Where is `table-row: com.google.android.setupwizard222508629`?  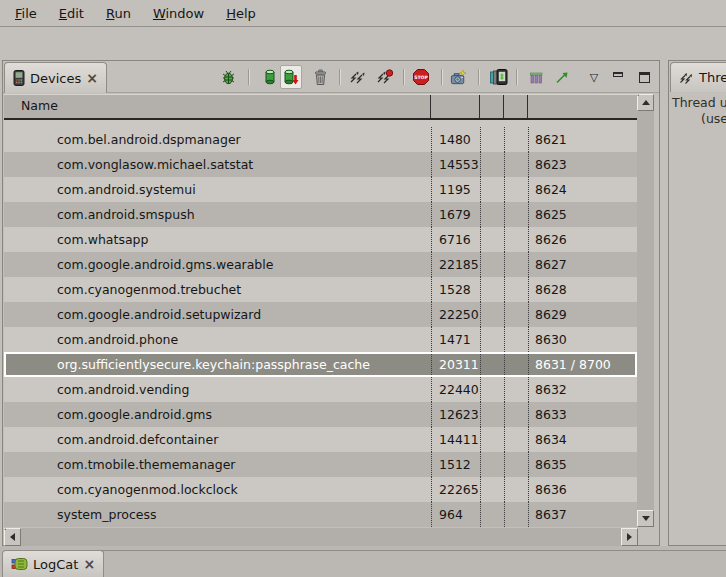
table-row: com.google.android.setupwizard222508629 is located at coordinates (320, 314).